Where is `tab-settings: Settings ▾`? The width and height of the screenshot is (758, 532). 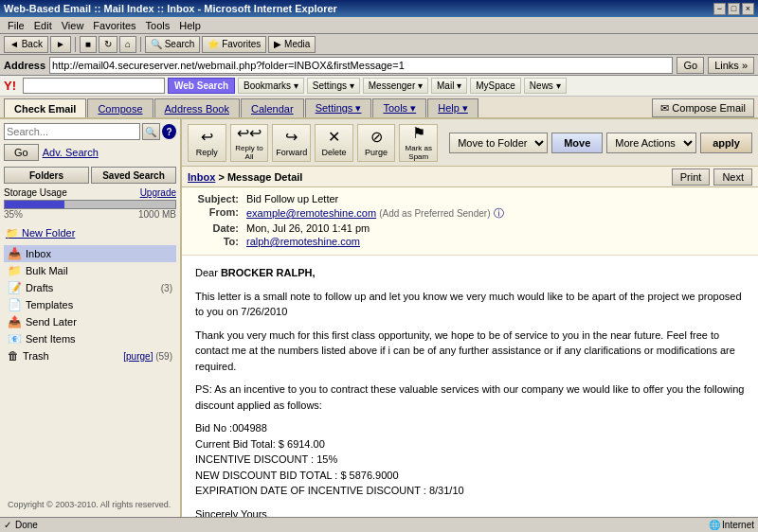
tab-settings: Settings ▾ is located at coordinates (339, 108).